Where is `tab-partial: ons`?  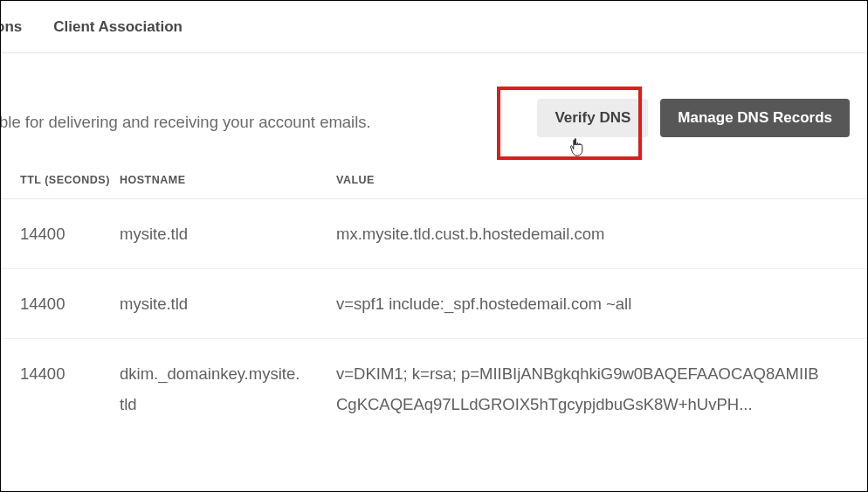
tab-partial: ons is located at coordinates (19, 26).